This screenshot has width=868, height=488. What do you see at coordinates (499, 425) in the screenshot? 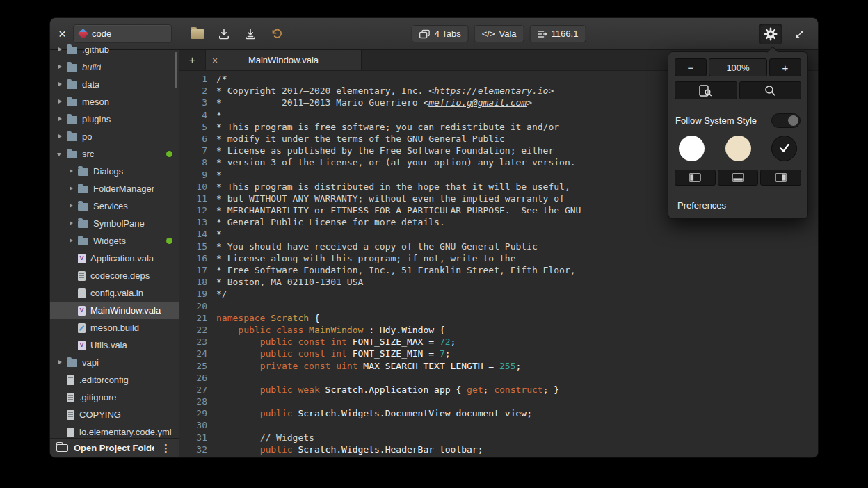
I see `code-line: 30` at bounding box center [499, 425].